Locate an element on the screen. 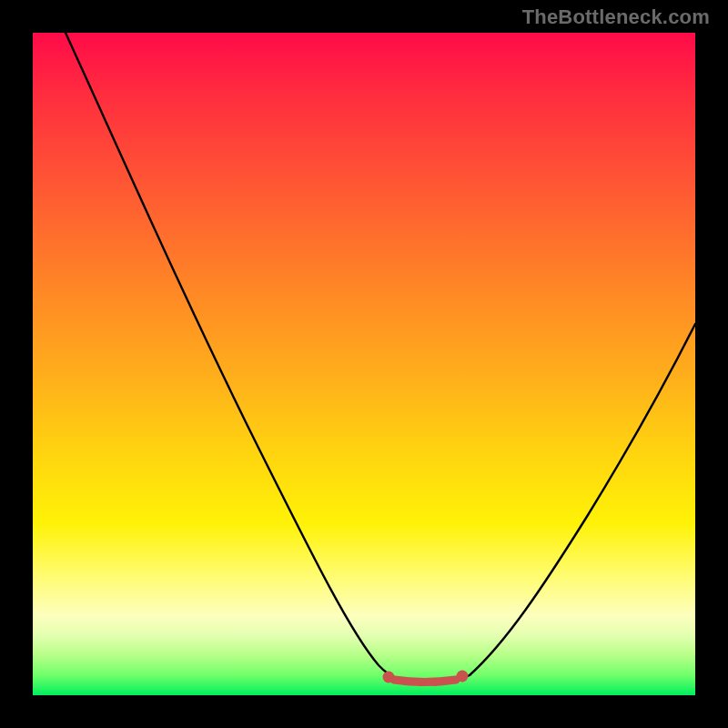 This screenshot has width=728, height=728. watermark-text: TheBottleneck.com is located at coordinates (616, 17).